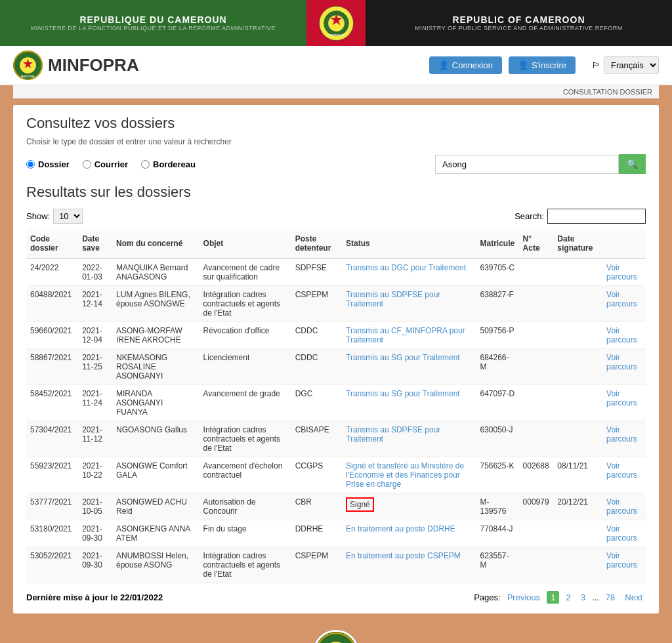  What do you see at coordinates (68, 217) in the screenshot?
I see `entries-select: 10 25 50` at bounding box center [68, 217].